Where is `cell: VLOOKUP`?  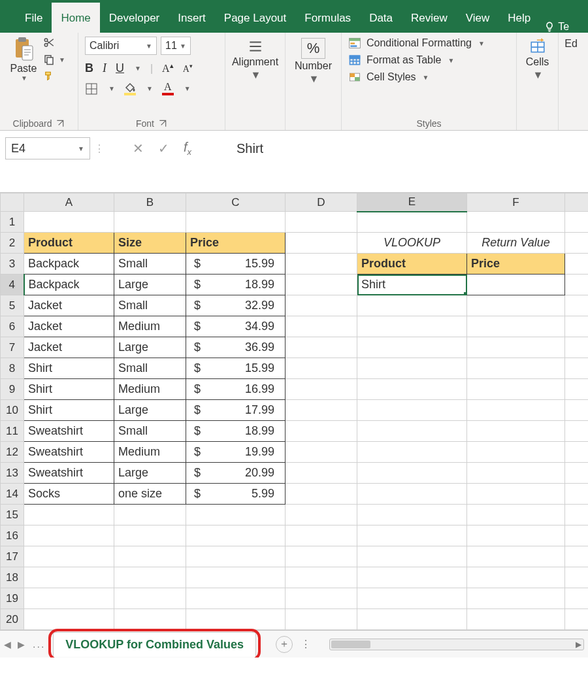 cell: VLOOKUP is located at coordinates (412, 243).